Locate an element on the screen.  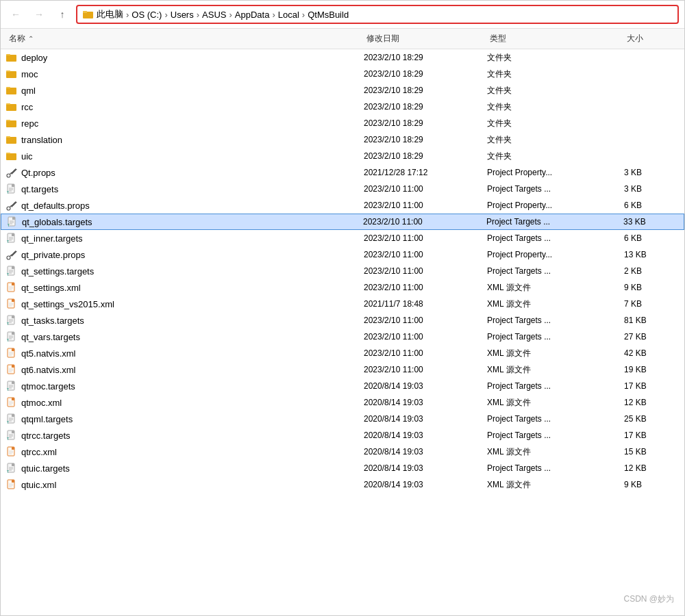
breadcrumb-part-6: QtMsBuild is located at coordinates (328, 15).